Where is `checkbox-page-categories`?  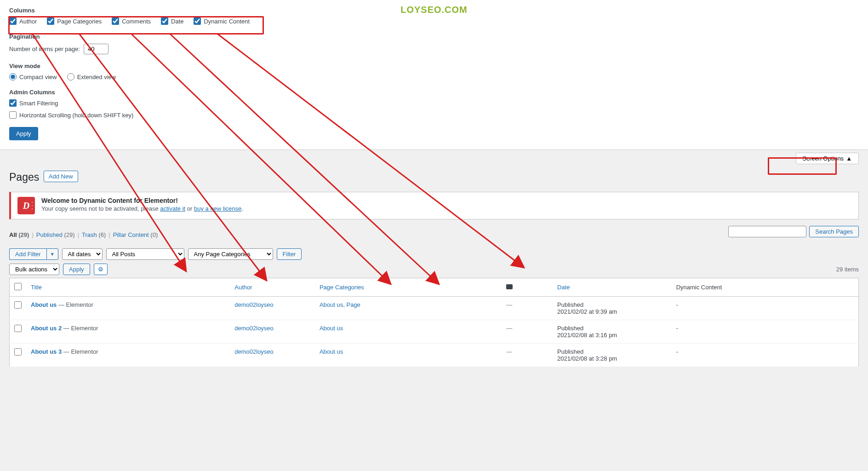
checkbox-page-categories is located at coordinates (51, 21).